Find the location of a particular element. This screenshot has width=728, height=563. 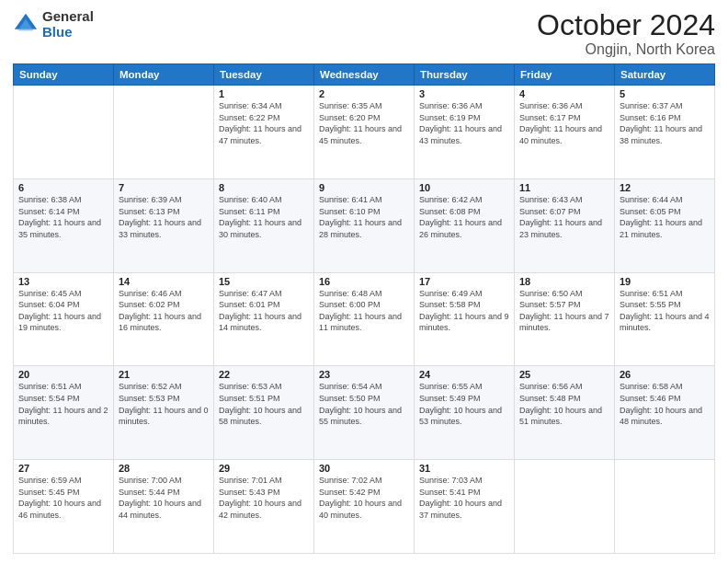

day-number: 9 is located at coordinates (364, 188).